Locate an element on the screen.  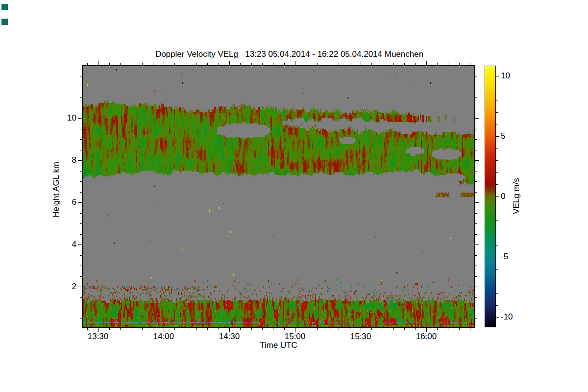
chart-title: Doppler Velocity VELg 13:23 05.04.2014 -… is located at coordinates (289, 54).